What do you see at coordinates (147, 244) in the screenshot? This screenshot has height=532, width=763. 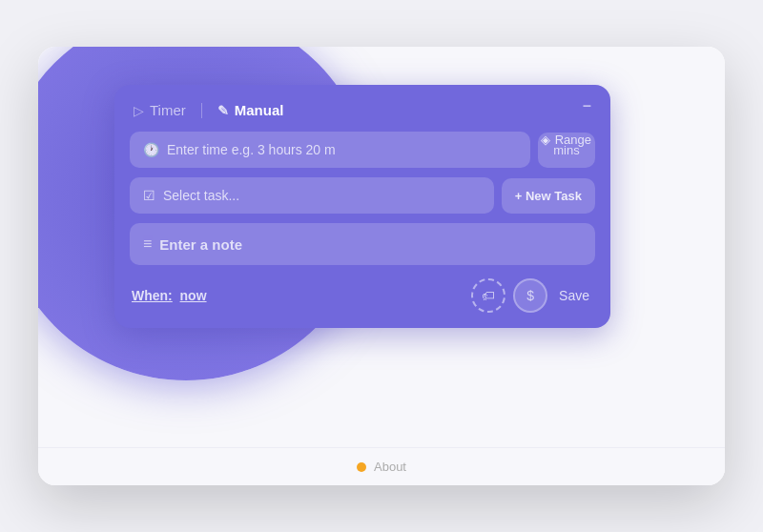 I see `note-icon: ≡` at bounding box center [147, 244].